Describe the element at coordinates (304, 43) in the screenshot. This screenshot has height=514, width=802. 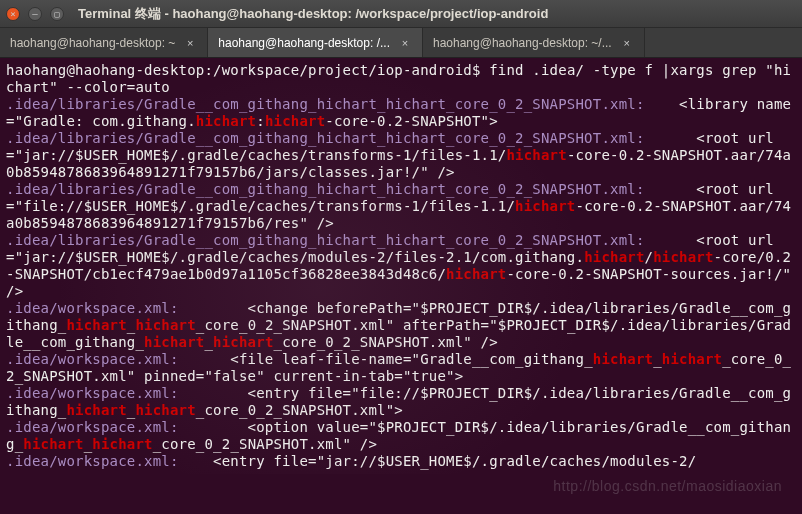
I see `tab-label: haohang@haohang-desktop: /...` at that location.